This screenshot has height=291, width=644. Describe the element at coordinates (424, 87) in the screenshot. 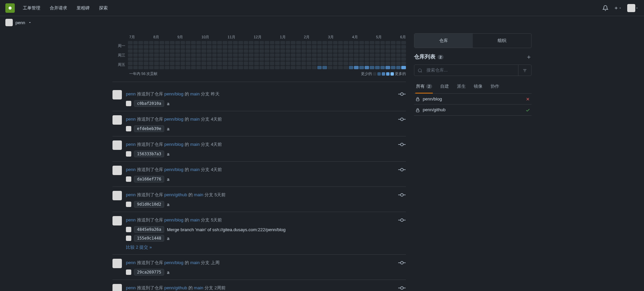

I see `filter-tab-all: 所有 2` at that location.